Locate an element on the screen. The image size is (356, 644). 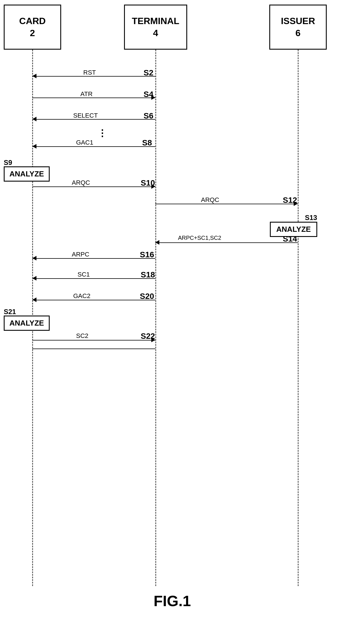
analyze-box-s9: ANALYZE is located at coordinates (27, 174).